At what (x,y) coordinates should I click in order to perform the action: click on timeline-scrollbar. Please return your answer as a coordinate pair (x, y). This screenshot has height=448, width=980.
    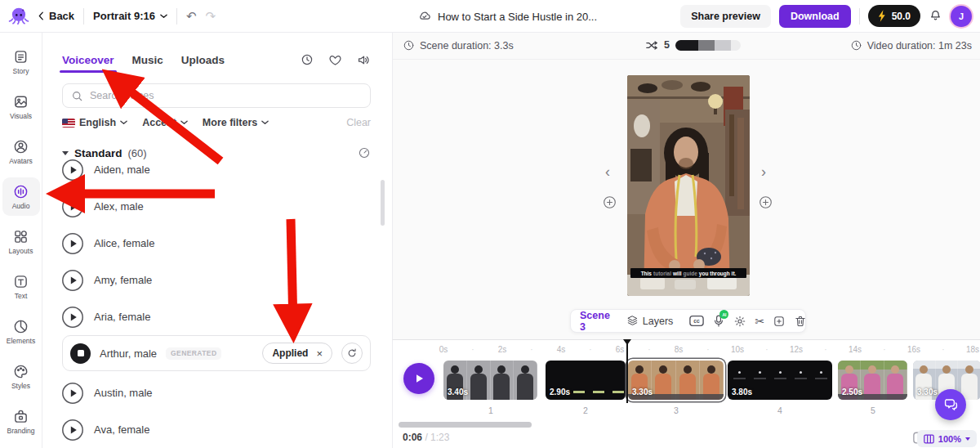
    Looking at the image, I should click on (466, 425).